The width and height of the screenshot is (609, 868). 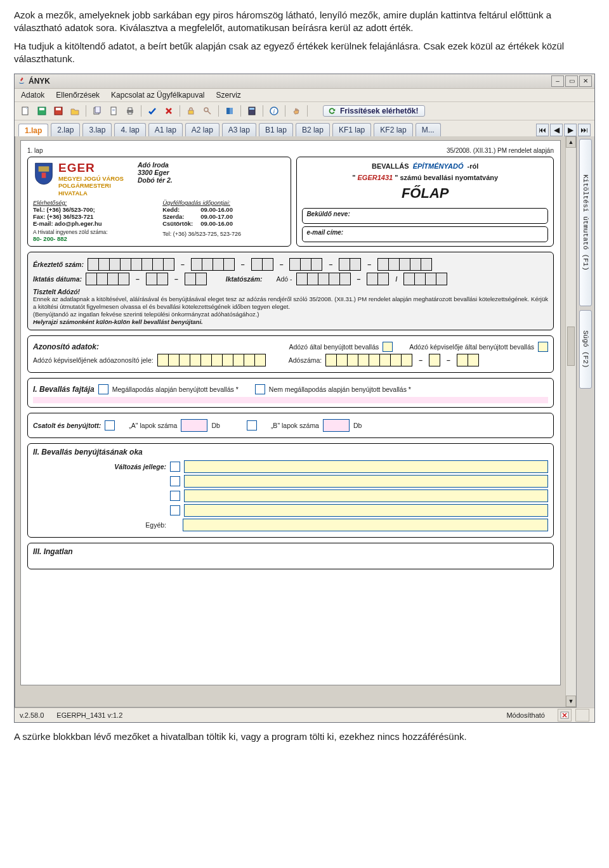 I want to click on info-icon: i, so click(x=274, y=111).